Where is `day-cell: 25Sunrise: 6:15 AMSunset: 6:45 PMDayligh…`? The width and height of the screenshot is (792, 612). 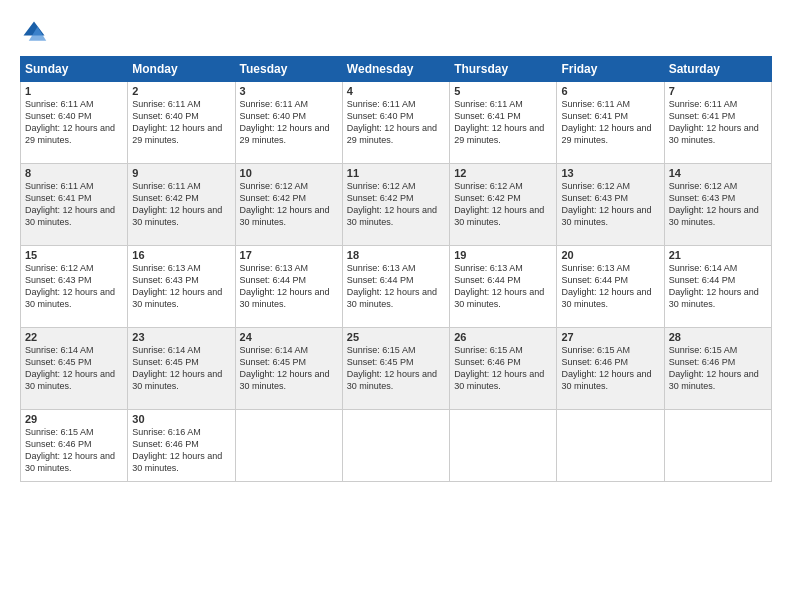
day-cell: 25Sunrise: 6:15 AMSunset: 6:45 PMDayligh… is located at coordinates (396, 369).